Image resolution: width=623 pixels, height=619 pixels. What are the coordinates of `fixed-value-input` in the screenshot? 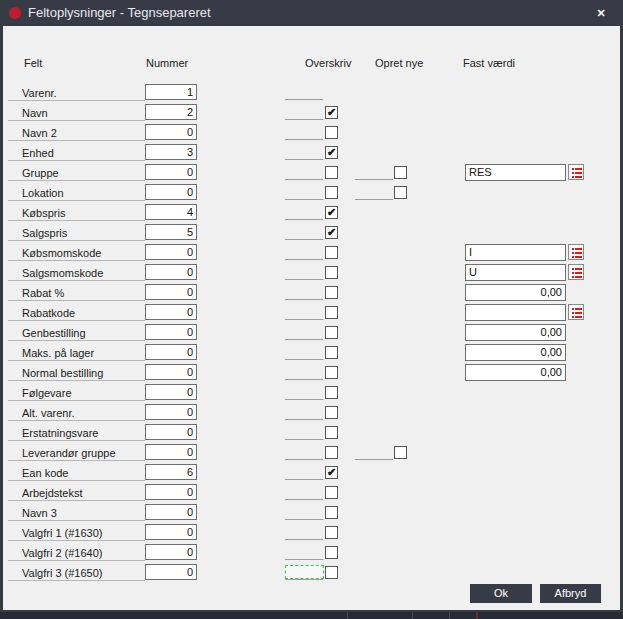 It's located at (516, 312).